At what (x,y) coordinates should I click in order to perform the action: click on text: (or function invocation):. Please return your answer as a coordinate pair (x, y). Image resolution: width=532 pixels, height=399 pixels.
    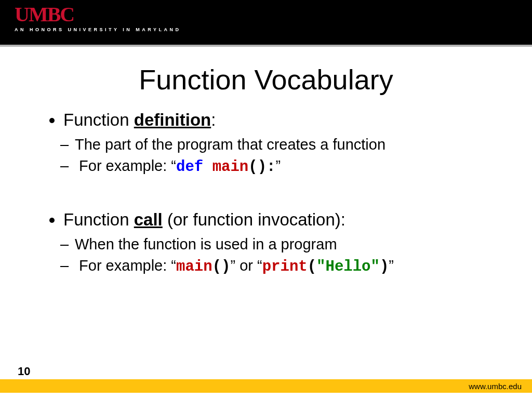
    Looking at the image, I should click on (254, 219).